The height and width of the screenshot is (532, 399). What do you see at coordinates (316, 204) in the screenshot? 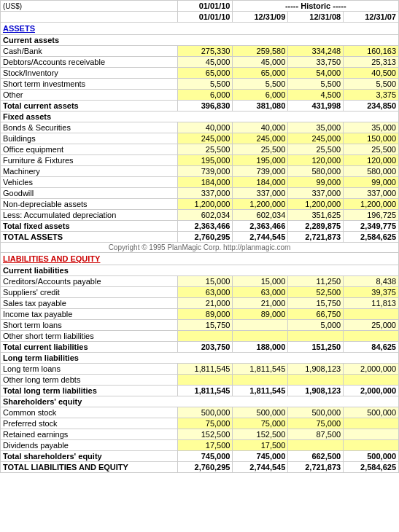
I see `row-h2: 1,200,000` at bounding box center [316, 204].